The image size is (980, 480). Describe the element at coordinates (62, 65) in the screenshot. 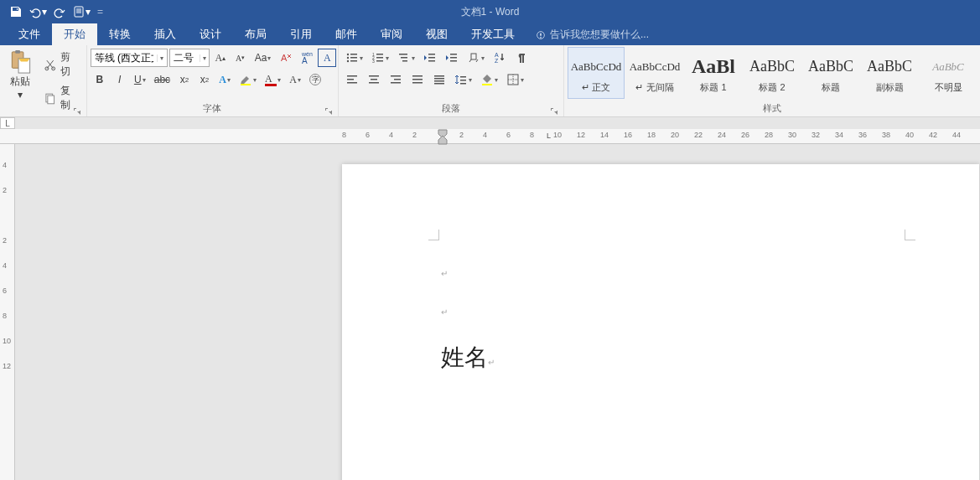

I see `cut-button: 剪切` at that location.